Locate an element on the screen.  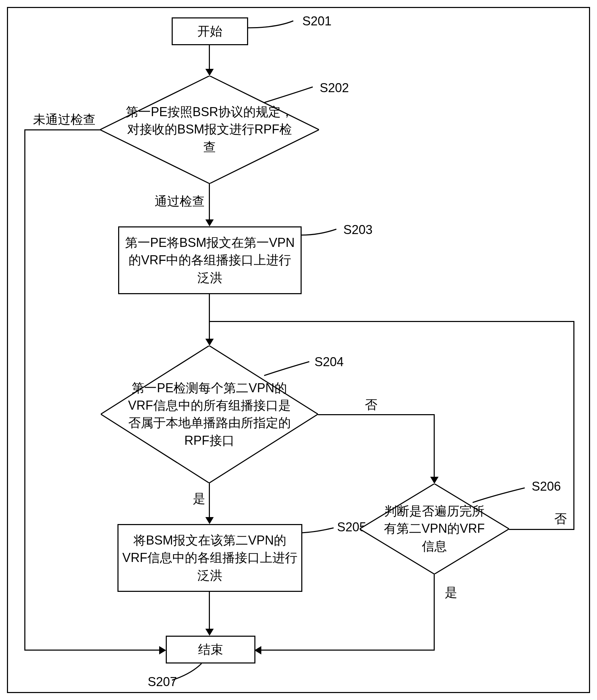
s201-label: S201 is located at coordinates (317, 21).